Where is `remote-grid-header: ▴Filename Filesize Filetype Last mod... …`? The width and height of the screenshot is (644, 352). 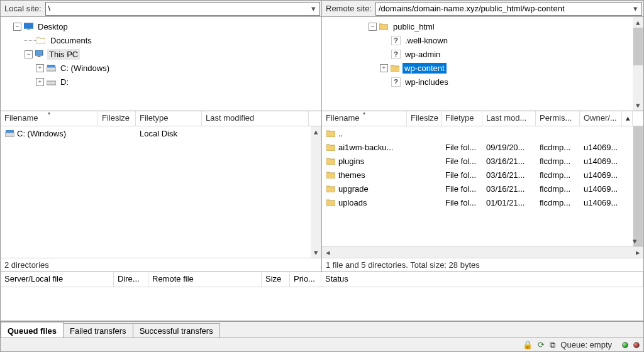
remote-grid-header: ▴Filename Filesize Filetype Last mod... … is located at coordinates (483, 119).